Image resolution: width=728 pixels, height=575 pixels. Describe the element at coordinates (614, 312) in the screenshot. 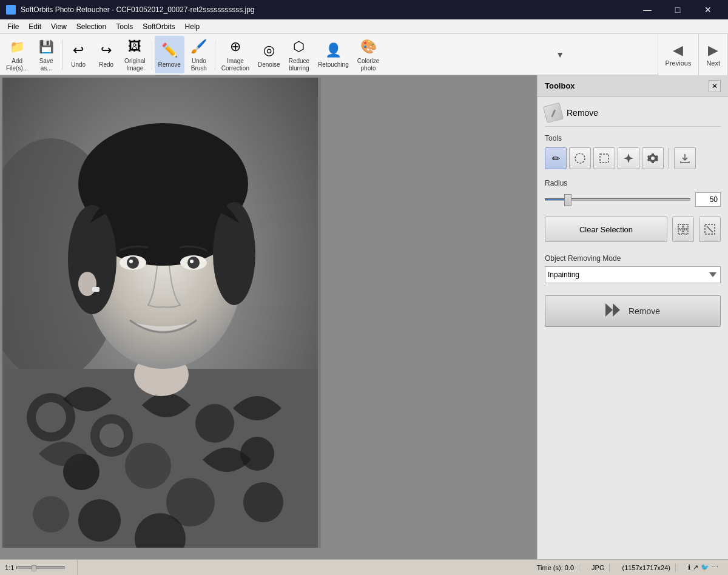

I see `remove-action-icon` at that location.